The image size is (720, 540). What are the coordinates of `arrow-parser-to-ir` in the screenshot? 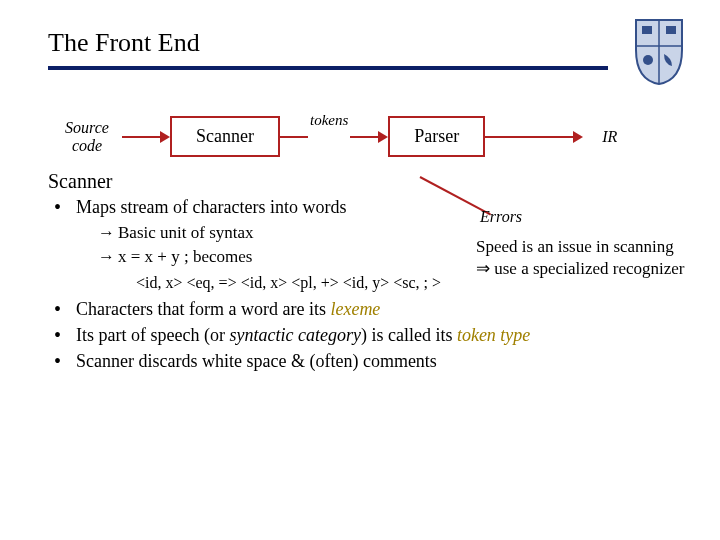 It's located at (534, 137).